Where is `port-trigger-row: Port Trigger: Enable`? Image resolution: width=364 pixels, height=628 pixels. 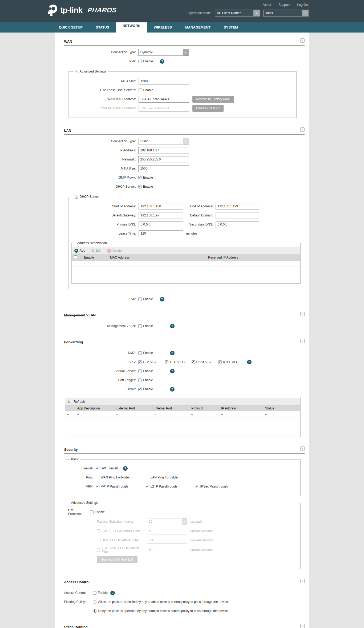
port-trigger-row: Port Trigger: Enable is located at coordinates (182, 380).